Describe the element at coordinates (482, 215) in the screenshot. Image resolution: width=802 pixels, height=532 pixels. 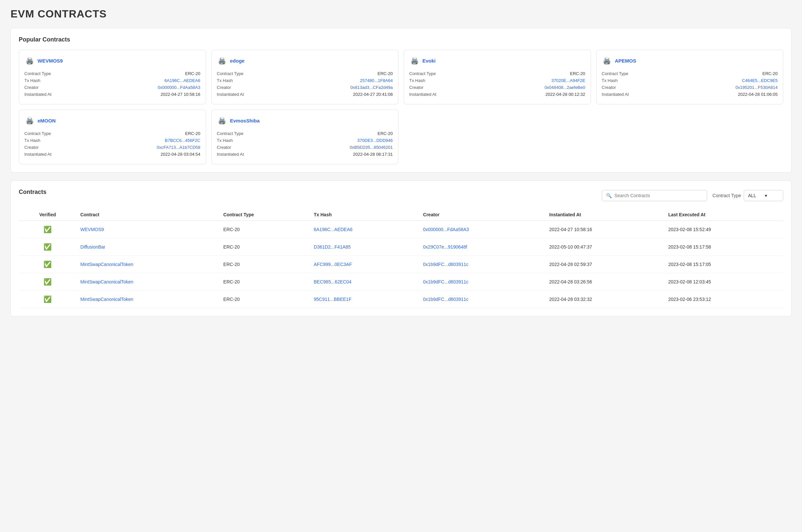
I see `col-creator: Creator` at that location.